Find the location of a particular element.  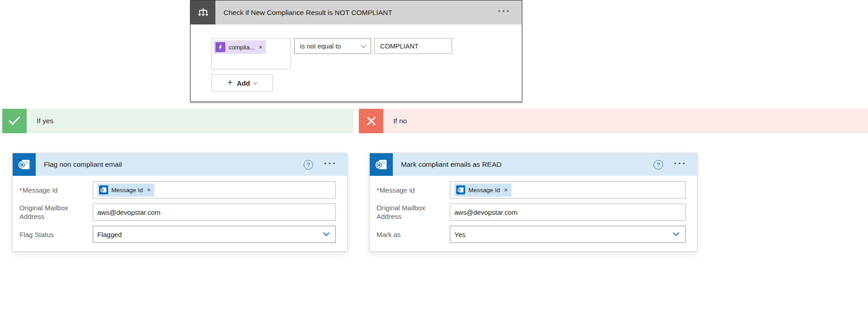

field-row-mark-as: Mark as Yes is located at coordinates (531, 234).